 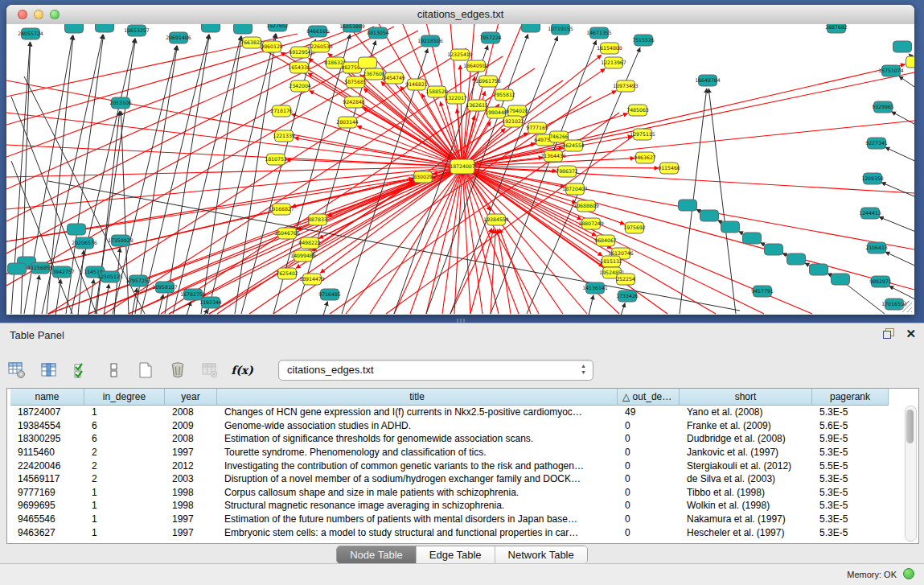 What do you see at coordinates (575, 189) in the screenshot?
I see `network-node: 18720407` at bounding box center [575, 189].